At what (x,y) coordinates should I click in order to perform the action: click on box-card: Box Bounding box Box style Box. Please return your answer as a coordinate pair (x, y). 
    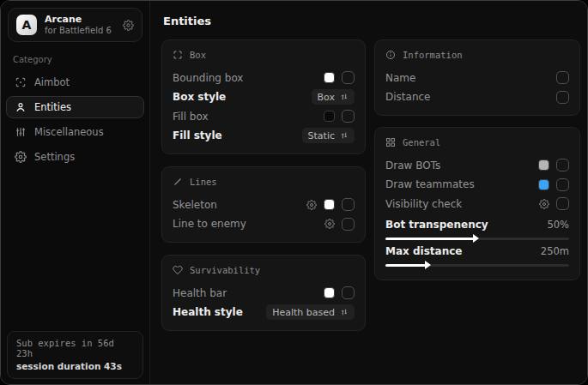
    Looking at the image, I should click on (264, 97).